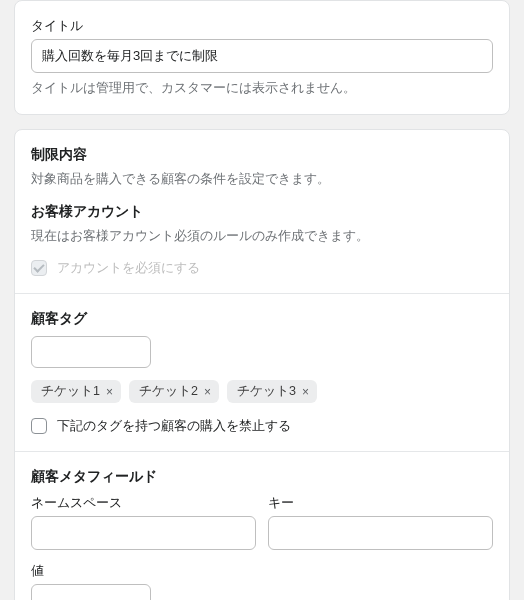 Image resolution: width=524 pixels, height=600 pixels. What do you see at coordinates (262, 236) in the screenshot?
I see `account-desc: 現在はお客様アカウント必須のルールのみ作成できます。` at bounding box center [262, 236].